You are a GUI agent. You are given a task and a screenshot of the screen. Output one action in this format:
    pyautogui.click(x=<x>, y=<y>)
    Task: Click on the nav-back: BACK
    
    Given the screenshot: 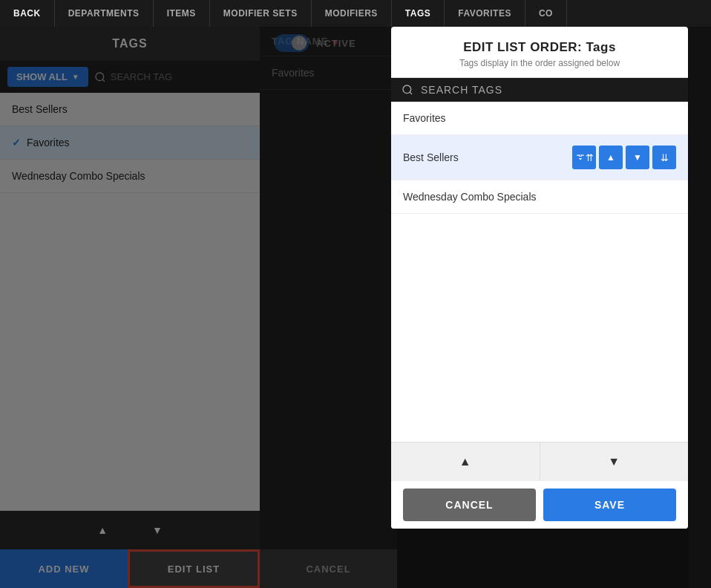 What is the action you would take?
    pyautogui.click(x=27, y=13)
    